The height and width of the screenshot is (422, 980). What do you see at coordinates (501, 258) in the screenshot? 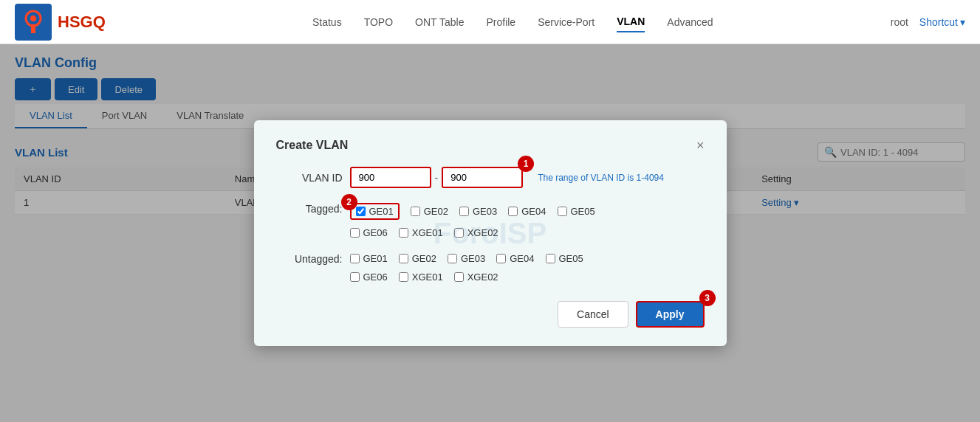
I see `untagged-ge04-checkbox` at bounding box center [501, 258].